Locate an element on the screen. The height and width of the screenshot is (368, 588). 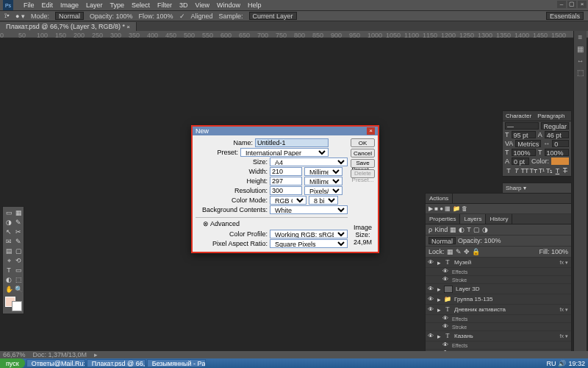
menu-3d: 3D is located at coordinates (184, 5).